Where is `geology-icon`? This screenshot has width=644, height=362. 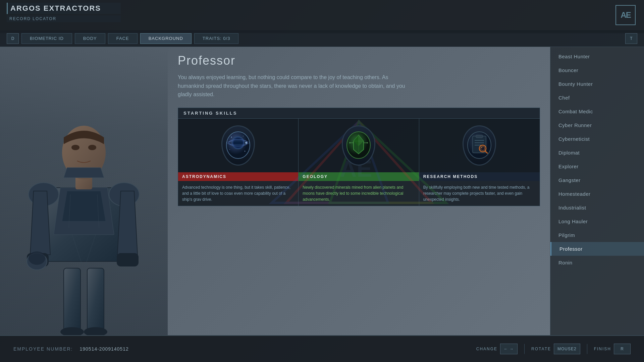
geology-icon is located at coordinates (359, 145).